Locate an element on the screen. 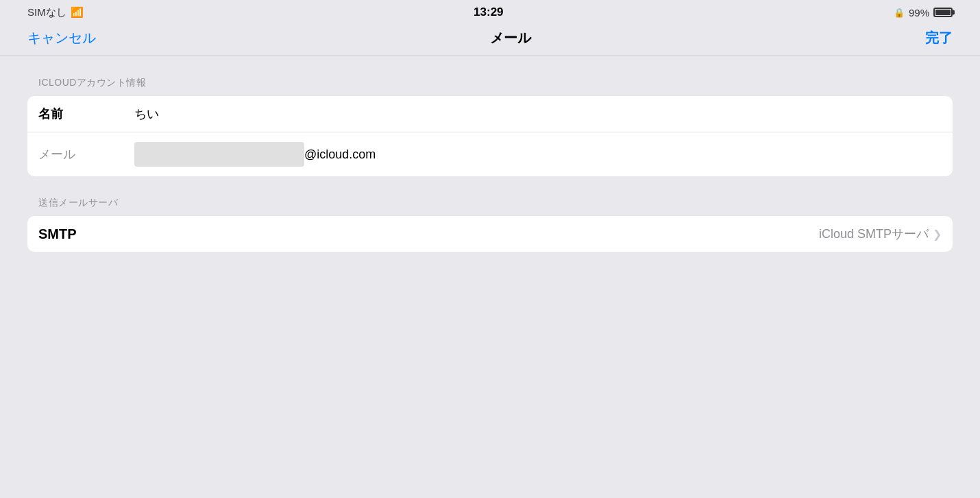 The height and width of the screenshot is (498, 980). status-right: 🔒 99% is located at coordinates (923, 12).